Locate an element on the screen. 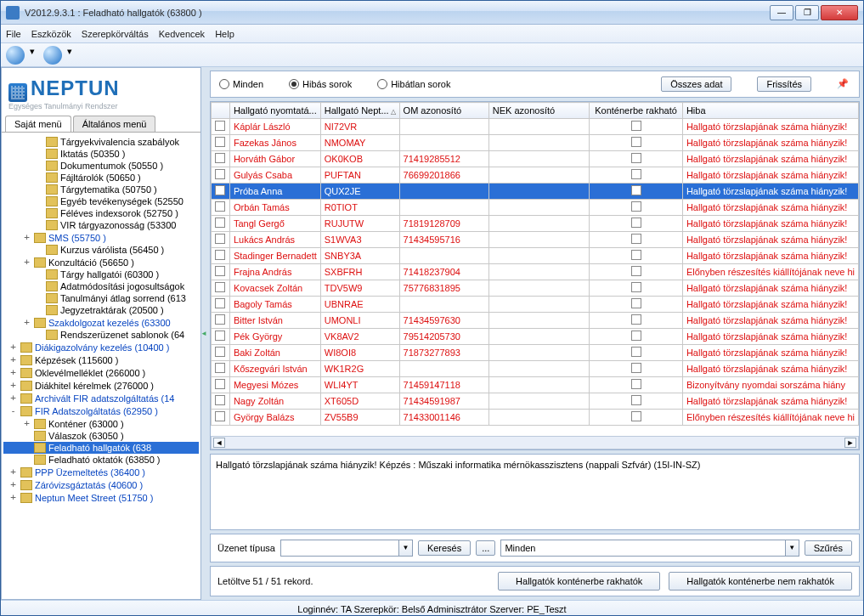 The height and width of the screenshot is (616, 864). container-yes-button: Hallgatók konténerbe rakhatók is located at coordinates (579, 581).